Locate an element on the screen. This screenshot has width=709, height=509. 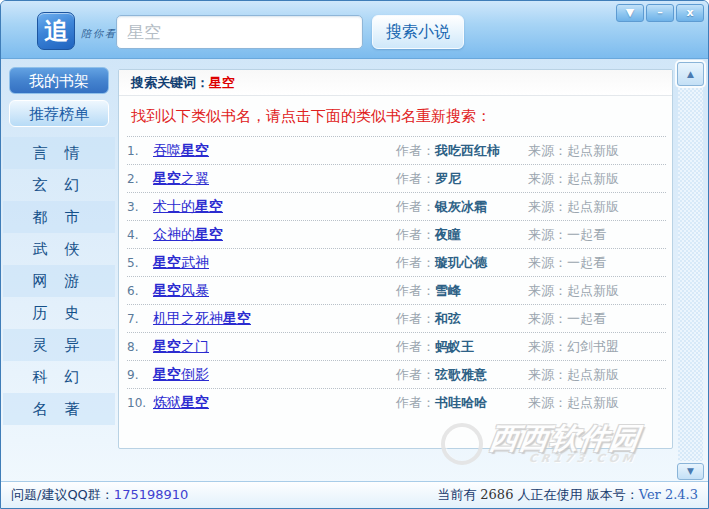
arrow-up-icon: ▲ is located at coordinates (690, 74).